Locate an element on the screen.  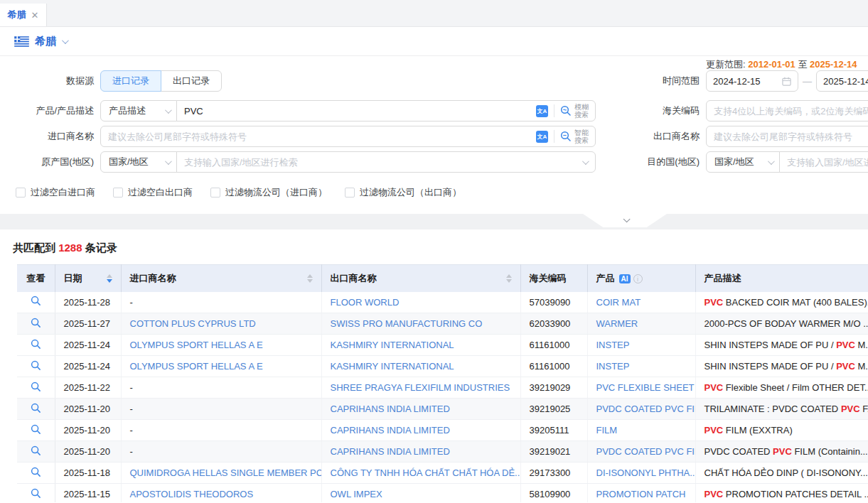
fuzzy-search-button: 模糊搜索 is located at coordinates (576, 111).